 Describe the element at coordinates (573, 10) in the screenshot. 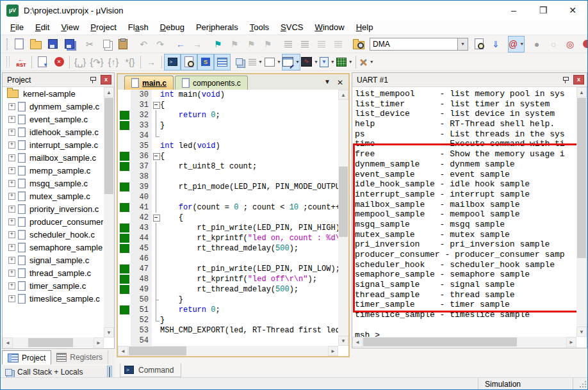

I see `close-button: ✕` at that location.